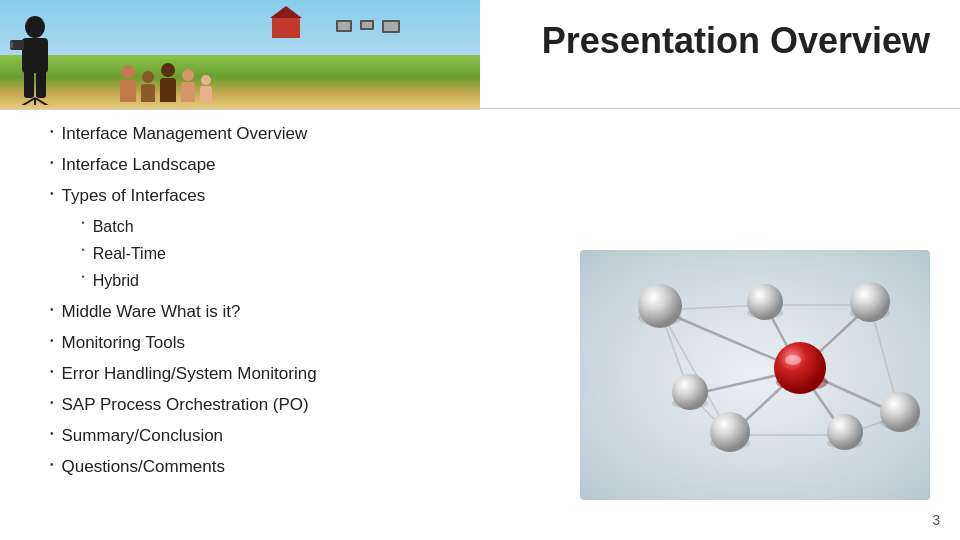 Image resolution: width=960 pixels, height=540 pixels. Describe the element at coordinates (260, 468) in the screenshot. I see `list-item: • Questions/Comments` at that location.